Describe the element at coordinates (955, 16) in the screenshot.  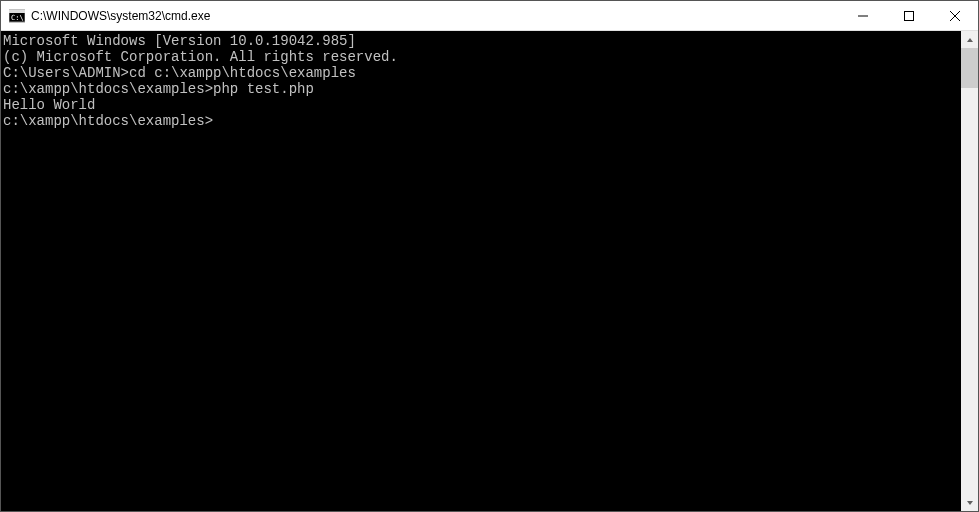
I see `close-button` at that location.